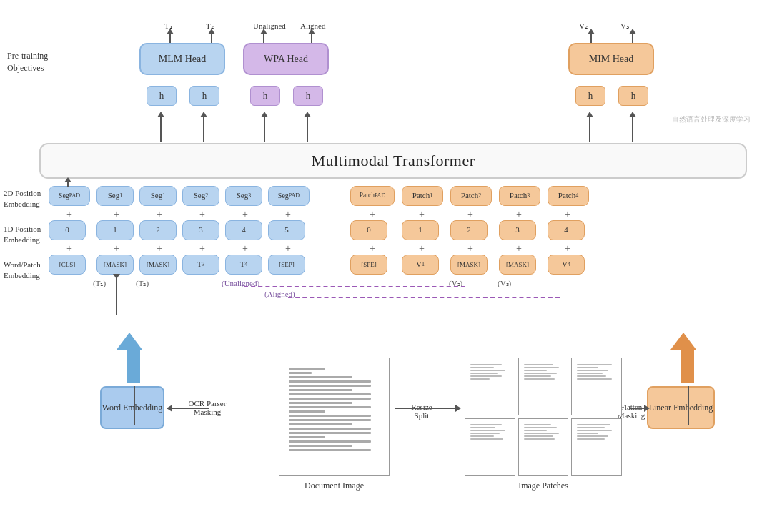 Image resolution: width=772 pixels, height=532 pixels. I want to click on plus-r2-2: +, so click(117, 249).